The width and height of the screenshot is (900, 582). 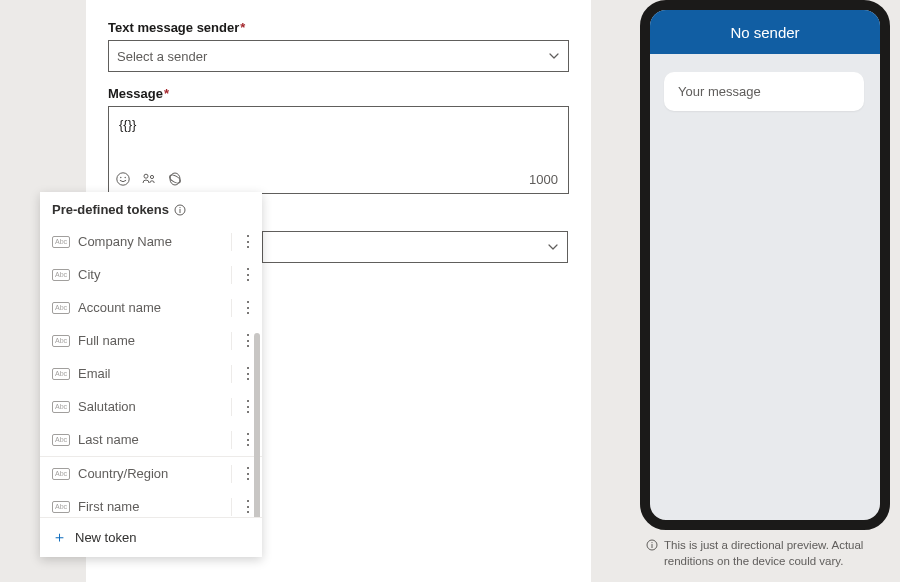 I want to click on token-popup-header: Pre-defined tokens, so click(x=151, y=208).